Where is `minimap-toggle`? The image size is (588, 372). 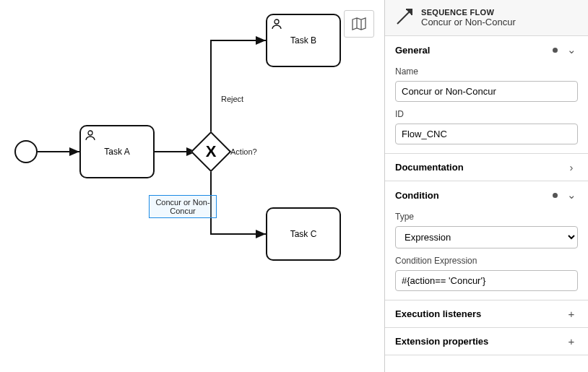
minimap-toggle is located at coordinates (359, 24).